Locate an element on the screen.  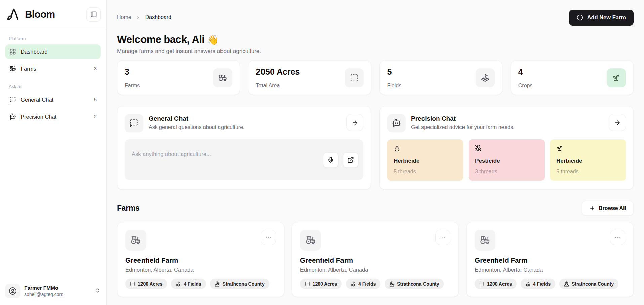
add-new-farm-button: Add New Farm is located at coordinates (601, 17).